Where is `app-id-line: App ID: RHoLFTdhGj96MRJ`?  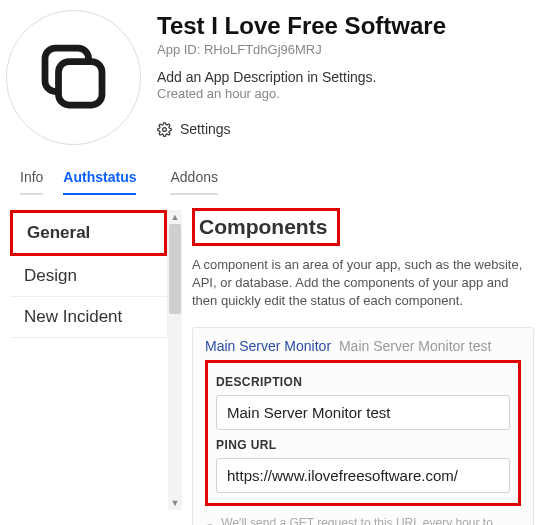 app-id-line: App ID: RHoLFTdhGj96MRJ is located at coordinates (302, 50).